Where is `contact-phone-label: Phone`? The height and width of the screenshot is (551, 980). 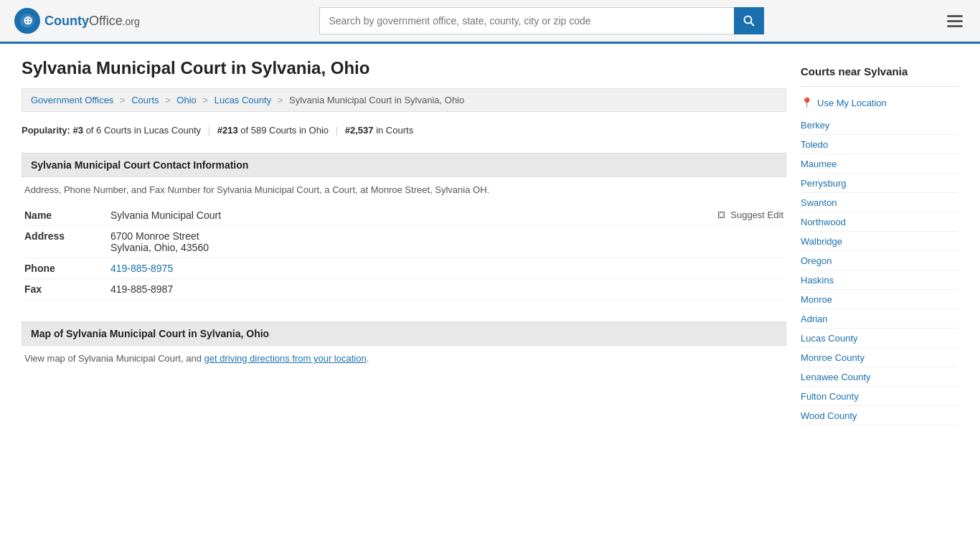 contact-phone-label: Phone is located at coordinates (67, 268).